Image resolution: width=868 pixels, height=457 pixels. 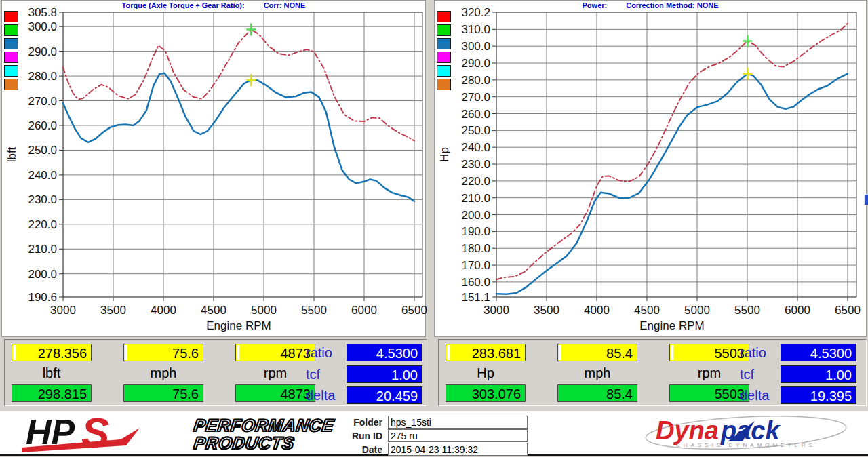 I want to click on hps-s-text: S, so click(x=95, y=434).